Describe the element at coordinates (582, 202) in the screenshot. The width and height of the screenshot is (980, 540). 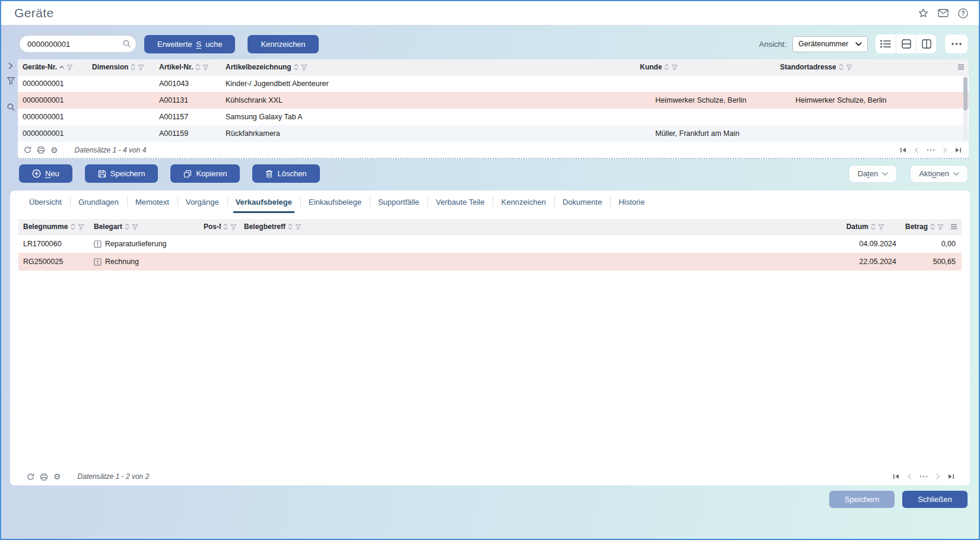
I see `tab-dokumente: Dokumente` at that location.